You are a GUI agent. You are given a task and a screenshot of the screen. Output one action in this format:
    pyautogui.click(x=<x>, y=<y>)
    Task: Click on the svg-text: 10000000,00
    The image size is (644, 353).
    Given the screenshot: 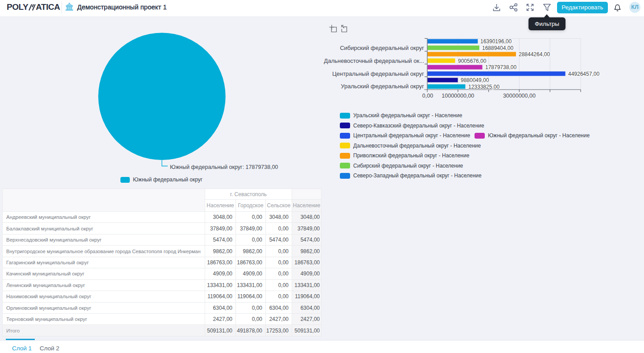 What is the action you would take?
    pyautogui.click(x=458, y=96)
    